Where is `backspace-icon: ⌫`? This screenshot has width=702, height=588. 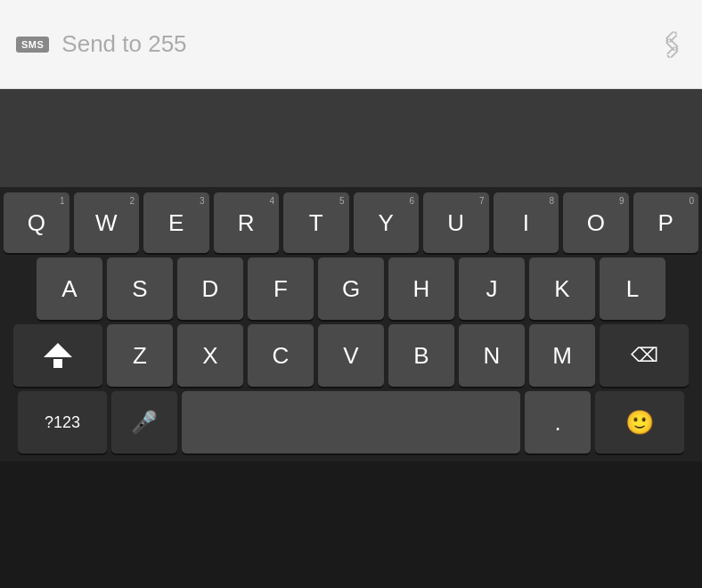 backspace-icon: ⌫ is located at coordinates (645, 355).